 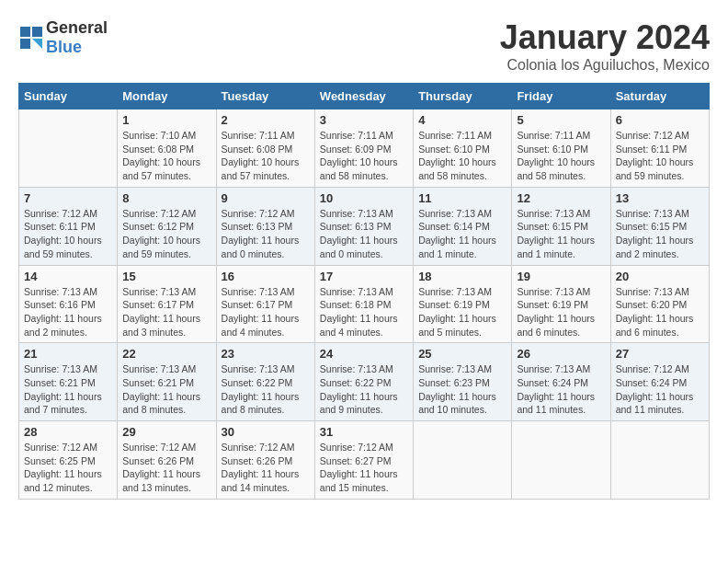 I want to click on day-number: 4, so click(x=462, y=120).